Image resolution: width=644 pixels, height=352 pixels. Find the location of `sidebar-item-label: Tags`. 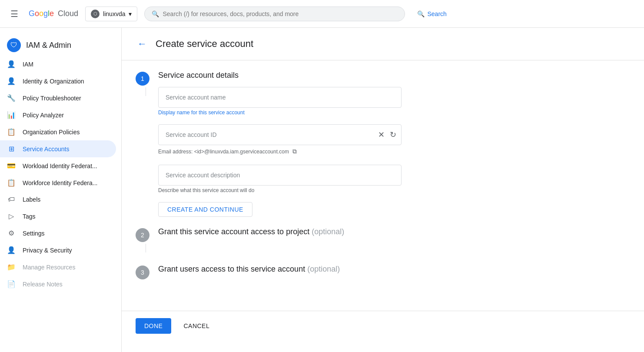

sidebar-item-label: Tags is located at coordinates (29, 216).